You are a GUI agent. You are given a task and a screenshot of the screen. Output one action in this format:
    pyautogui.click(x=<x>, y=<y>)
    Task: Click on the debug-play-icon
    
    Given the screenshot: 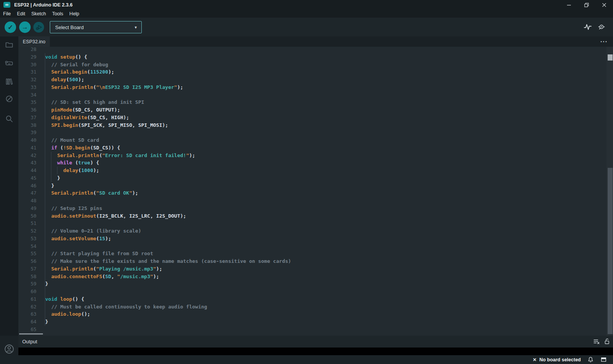 What is the action you would take?
    pyautogui.click(x=39, y=27)
    